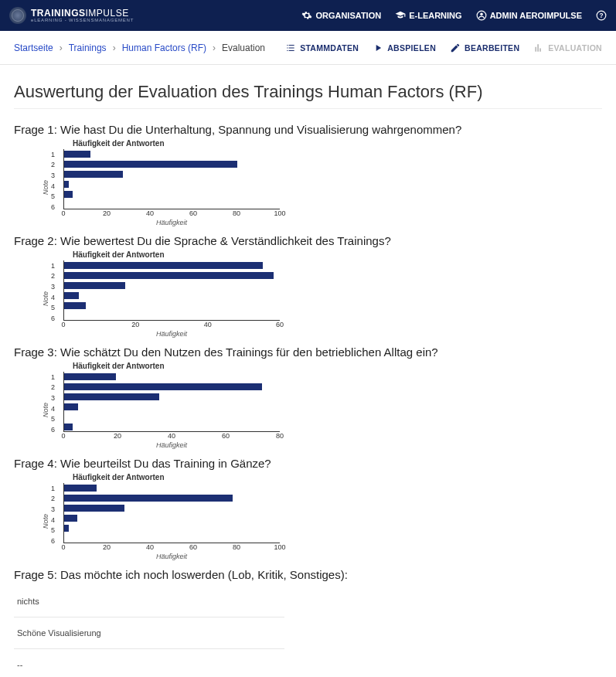  I want to click on help-icon: ?, so click(601, 15).